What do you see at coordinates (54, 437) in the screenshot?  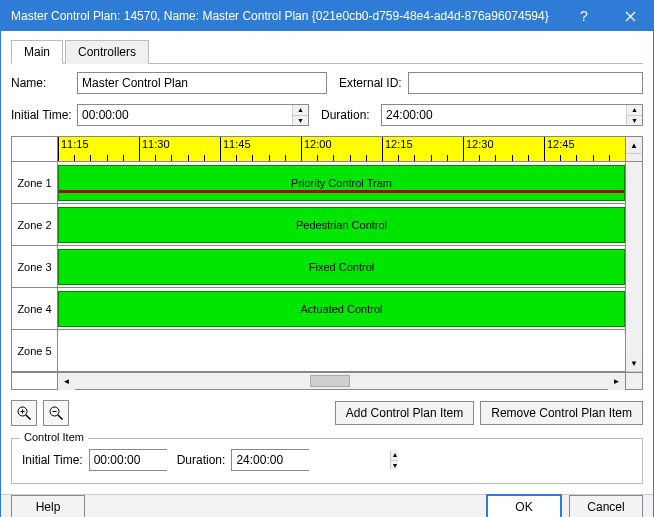 I see `control-item-legend: Control Item` at bounding box center [54, 437].